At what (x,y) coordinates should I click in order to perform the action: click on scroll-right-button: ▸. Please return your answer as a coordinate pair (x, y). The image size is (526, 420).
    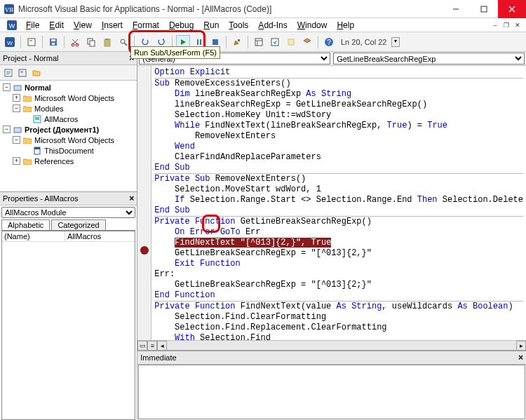
    Looking at the image, I should click on (521, 346).